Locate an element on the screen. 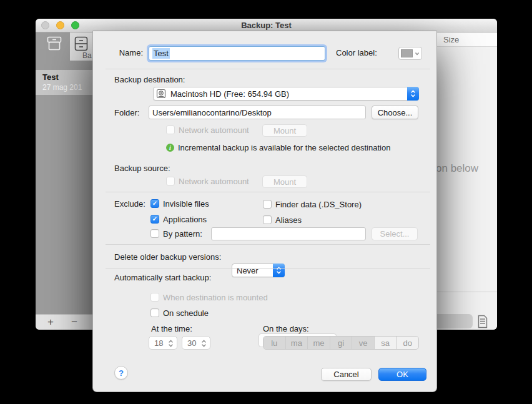 The image size is (532, 404). choose-button: Choose... is located at coordinates (395, 112).